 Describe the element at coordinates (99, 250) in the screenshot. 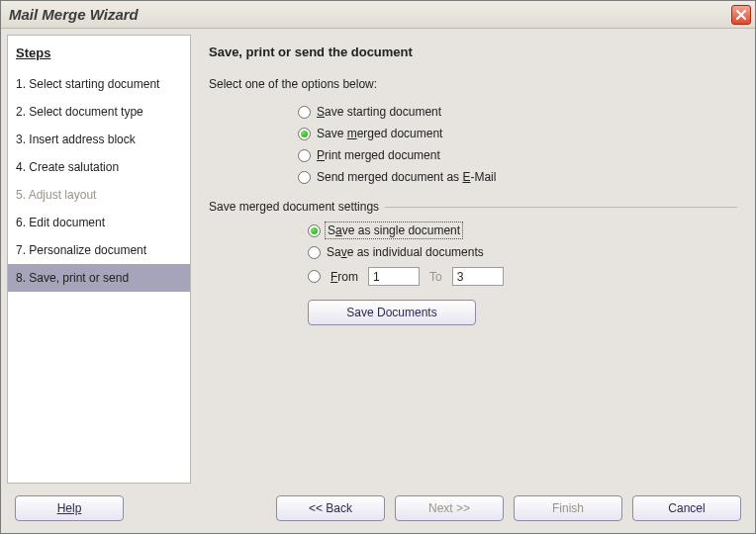

I see `step-7: 7. Personalize document` at that location.